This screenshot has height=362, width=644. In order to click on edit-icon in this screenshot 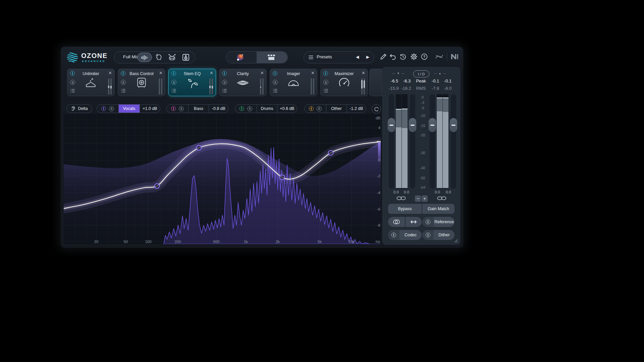, I will do `click(383, 57)`.